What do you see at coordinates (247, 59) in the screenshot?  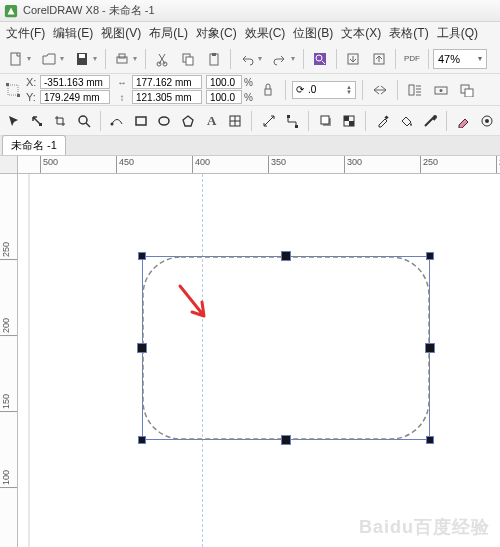 I see `undo-button` at bounding box center [247, 59].